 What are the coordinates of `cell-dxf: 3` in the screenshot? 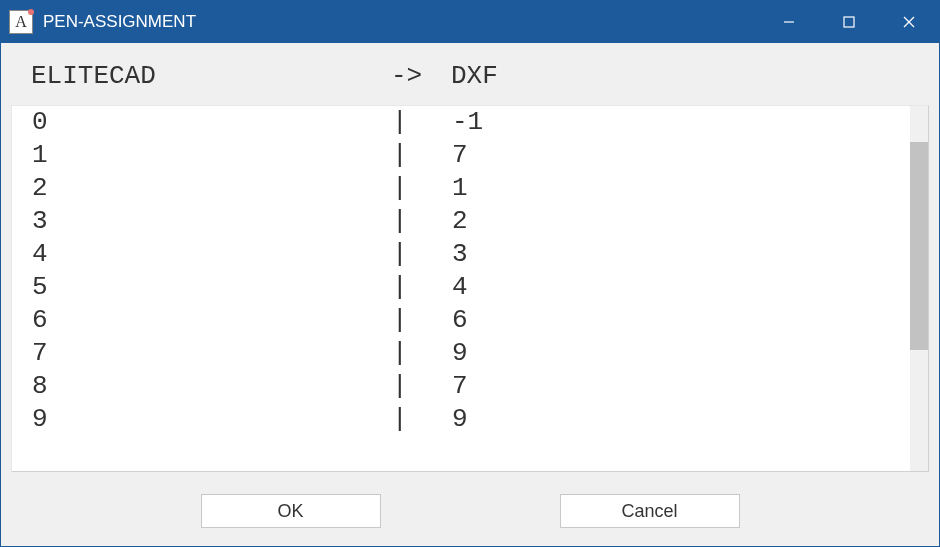 It's located at (671, 254).